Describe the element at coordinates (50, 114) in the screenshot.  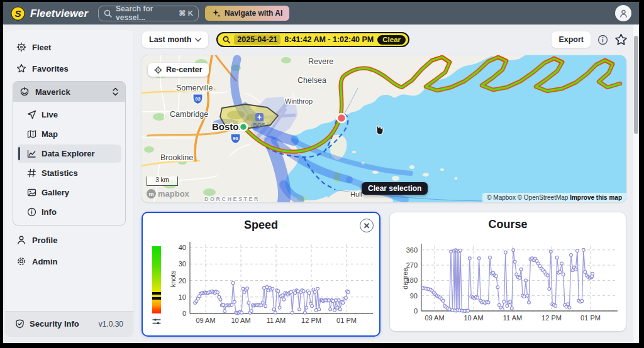
I see `sidebar-item-label: Live` at that location.